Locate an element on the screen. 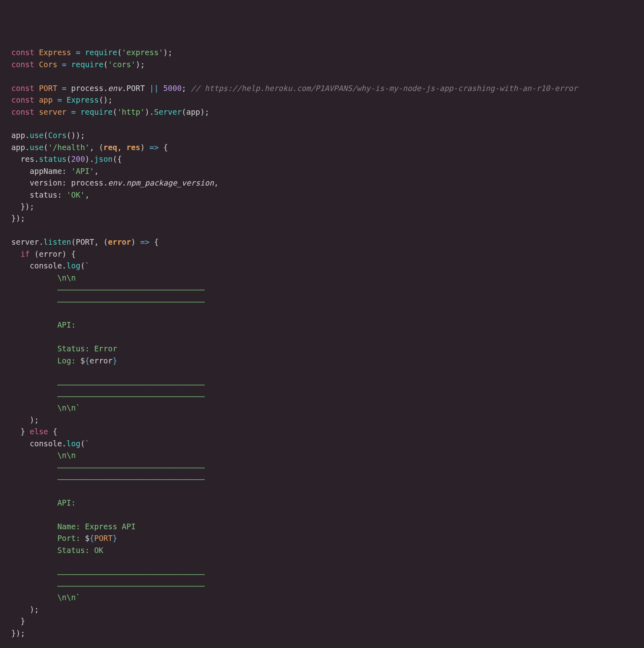  string: 'express' is located at coordinates (142, 52).